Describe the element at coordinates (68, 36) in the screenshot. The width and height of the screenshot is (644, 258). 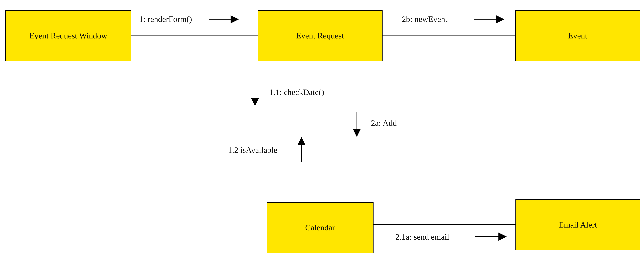
I see `node-event-request-window: Event Request Window` at that location.